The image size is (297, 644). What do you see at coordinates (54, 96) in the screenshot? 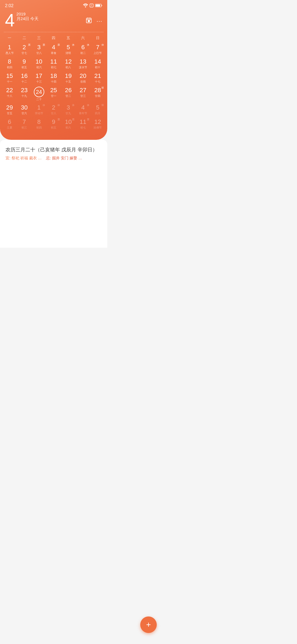
I see `day-sublabel: 廿一` at bounding box center [54, 96].